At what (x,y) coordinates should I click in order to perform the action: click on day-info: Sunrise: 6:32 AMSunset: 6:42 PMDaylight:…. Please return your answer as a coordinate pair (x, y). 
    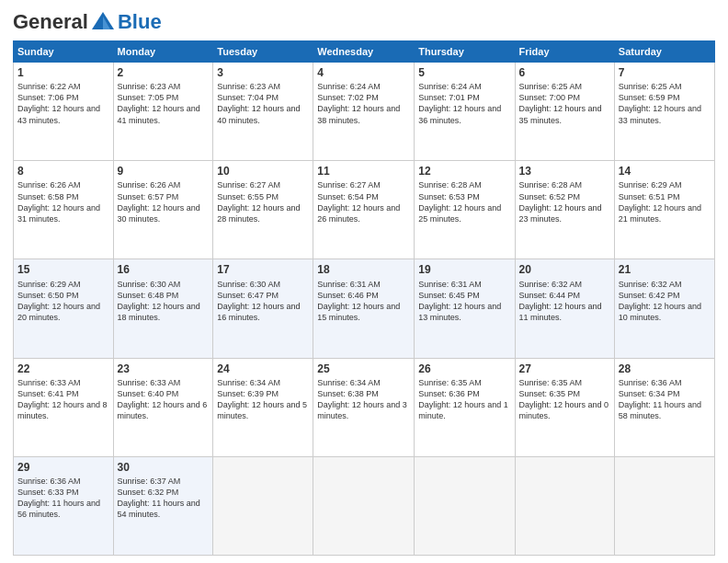
    Looking at the image, I should click on (665, 302).